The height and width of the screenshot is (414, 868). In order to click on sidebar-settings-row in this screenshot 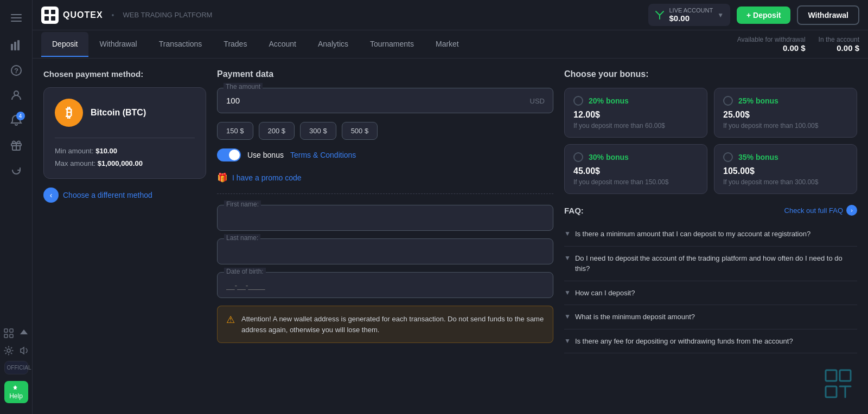, I will do `click(16, 351)`.